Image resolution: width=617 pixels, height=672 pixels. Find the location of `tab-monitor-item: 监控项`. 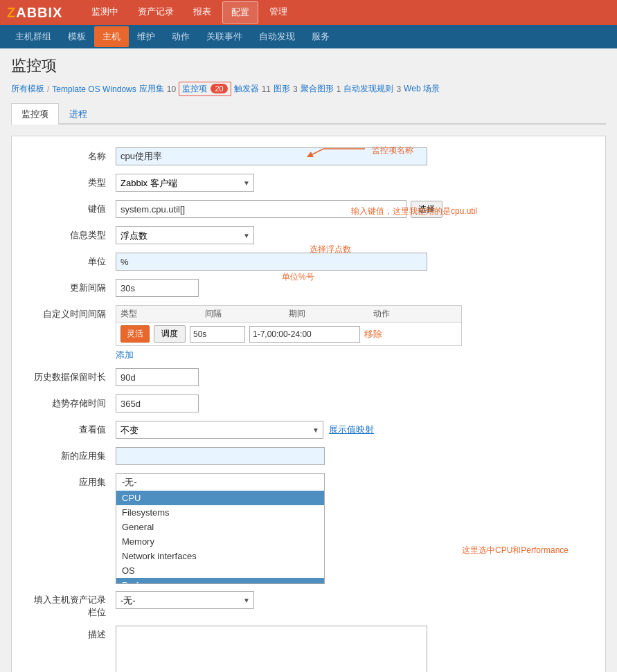

tab-monitor-item: 监控项 is located at coordinates (35, 113).